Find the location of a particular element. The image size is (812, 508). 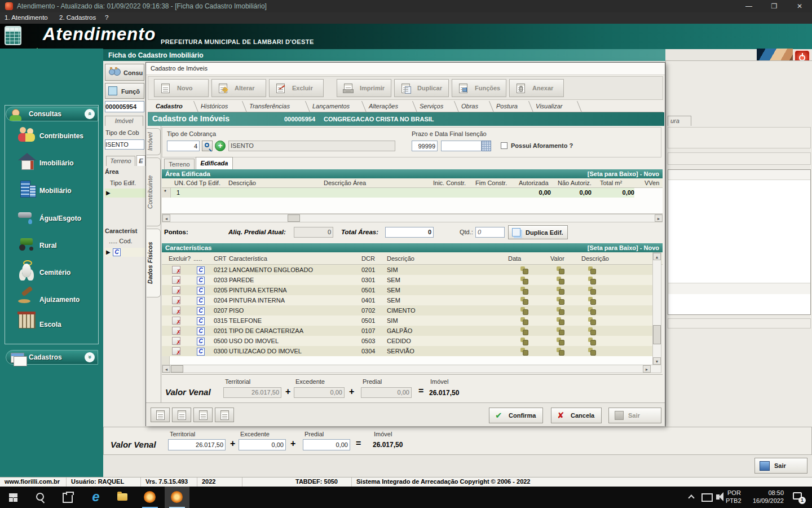

bg-predial-field: 0,00 is located at coordinates (326, 445).